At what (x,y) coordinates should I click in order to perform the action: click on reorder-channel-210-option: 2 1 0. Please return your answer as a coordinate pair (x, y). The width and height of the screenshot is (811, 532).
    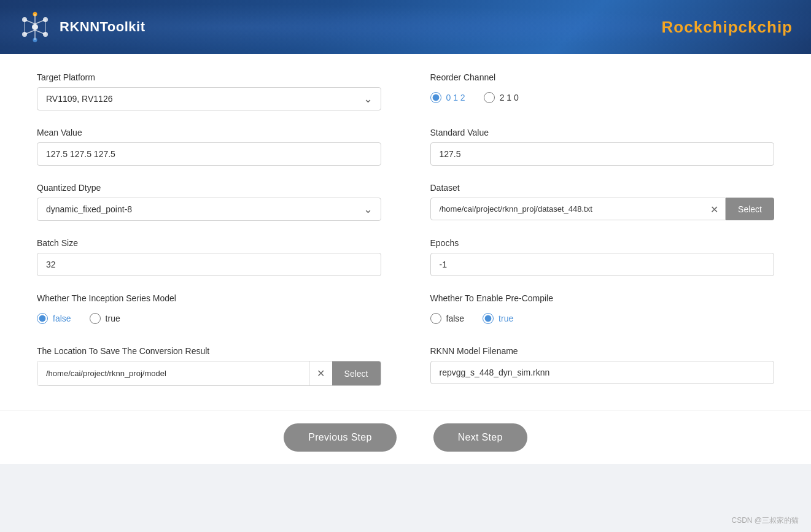
    Looking at the image, I should click on (501, 98).